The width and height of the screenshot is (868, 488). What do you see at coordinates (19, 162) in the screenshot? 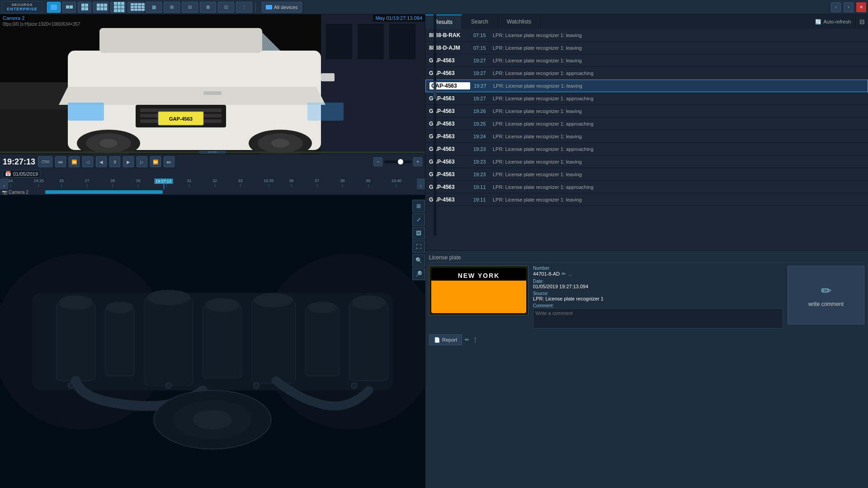
I see `current-time-display: 19:27:13` at bounding box center [19, 162].